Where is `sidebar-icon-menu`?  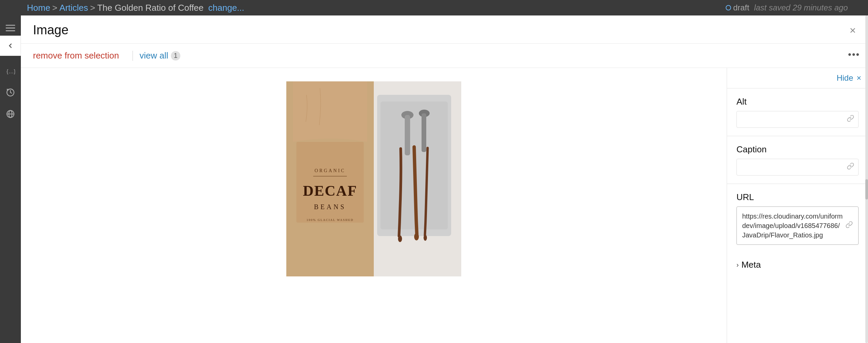 sidebar-icon-menu is located at coordinates (10, 28).